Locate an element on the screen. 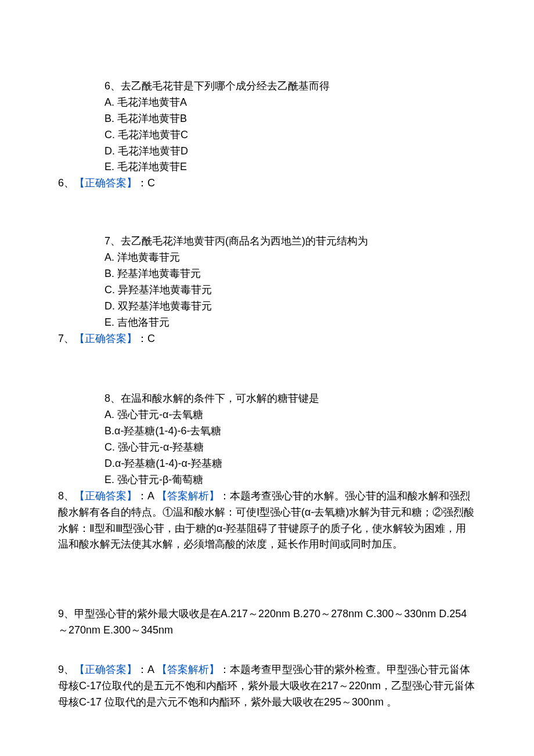 The image size is (534, 756). option-d: D. 双羟基洋地黄毒苷元 is located at coordinates (290, 307).